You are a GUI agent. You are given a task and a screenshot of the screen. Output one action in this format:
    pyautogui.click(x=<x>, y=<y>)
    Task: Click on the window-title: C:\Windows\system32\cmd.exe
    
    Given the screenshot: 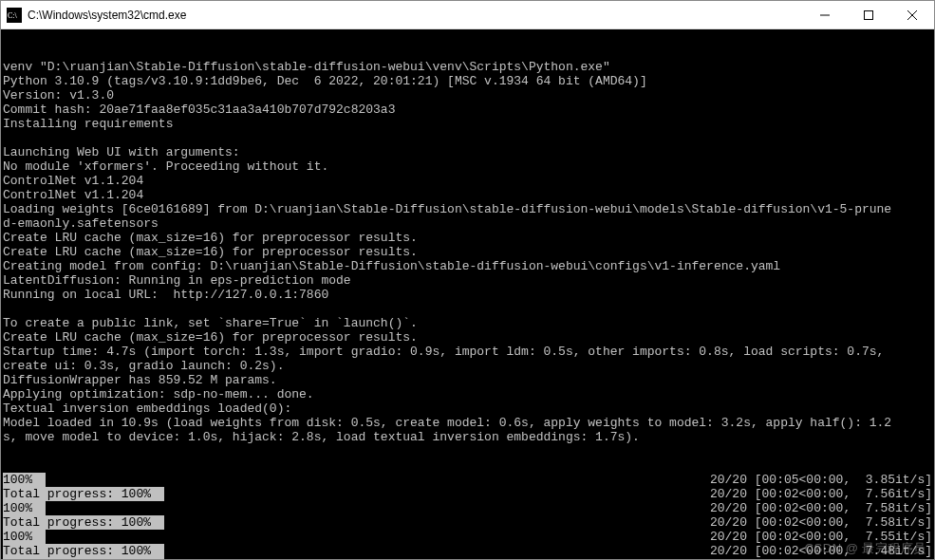 What is the action you would take?
    pyautogui.click(x=106, y=15)
    